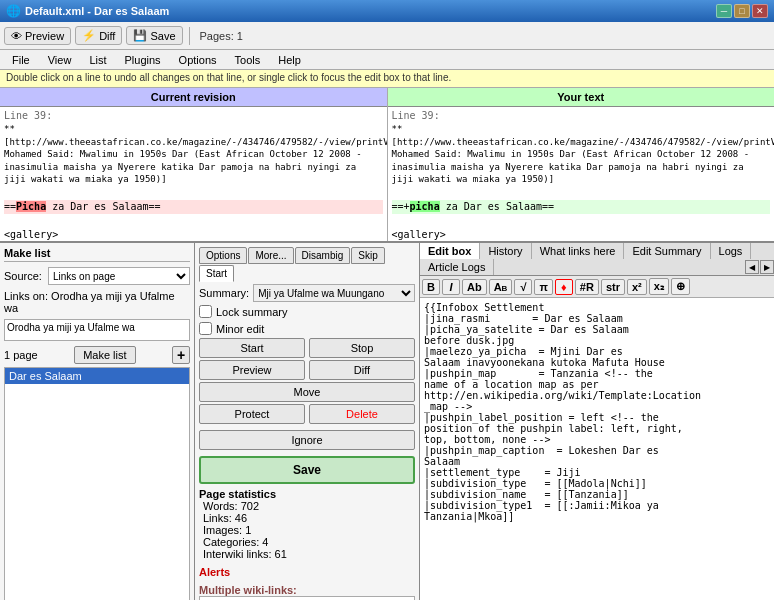 This screenshot has height=600, width=774. I want to click on minor-edit-label: Minor edit, so click(240, 329).